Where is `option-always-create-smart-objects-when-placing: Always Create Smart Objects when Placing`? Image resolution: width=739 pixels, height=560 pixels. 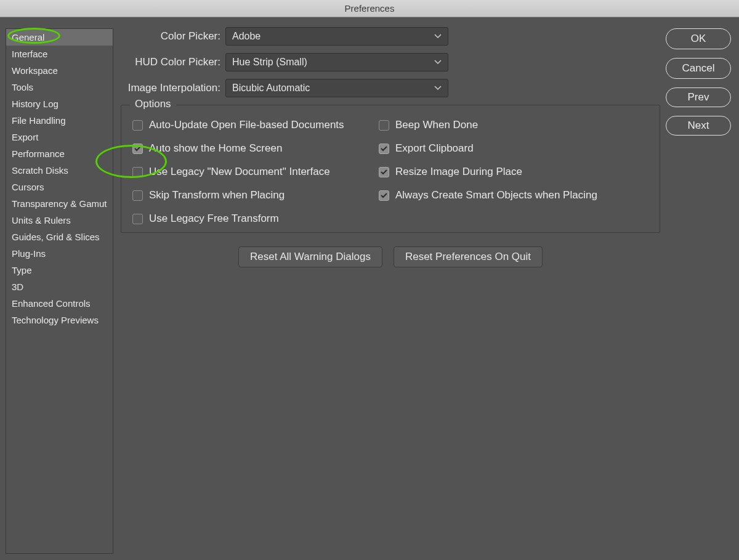
option-always-create-smart-objects-when-placing: Always Create Smart Objects when Placing is located at coordinates (514, 195).